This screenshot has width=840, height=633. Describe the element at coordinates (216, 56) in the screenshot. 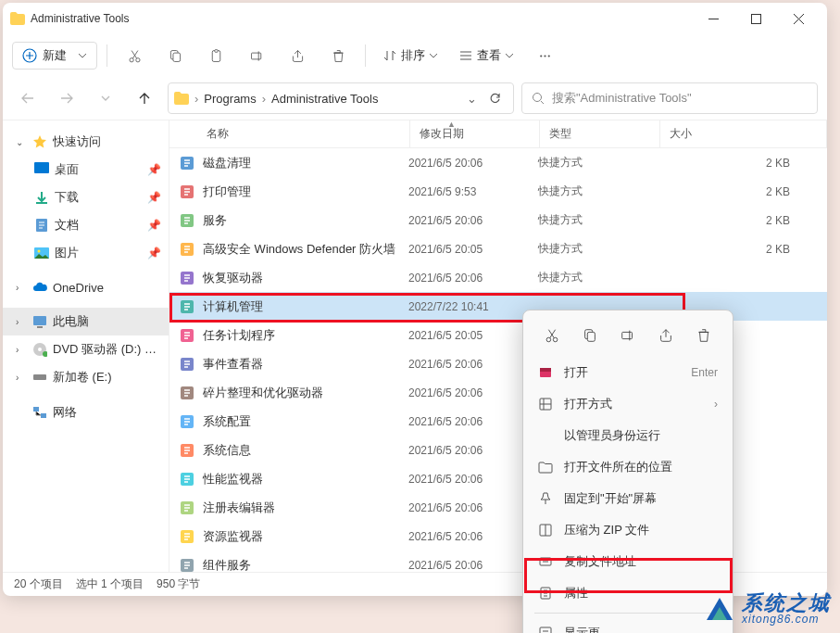

I see `paste-button` at that location.